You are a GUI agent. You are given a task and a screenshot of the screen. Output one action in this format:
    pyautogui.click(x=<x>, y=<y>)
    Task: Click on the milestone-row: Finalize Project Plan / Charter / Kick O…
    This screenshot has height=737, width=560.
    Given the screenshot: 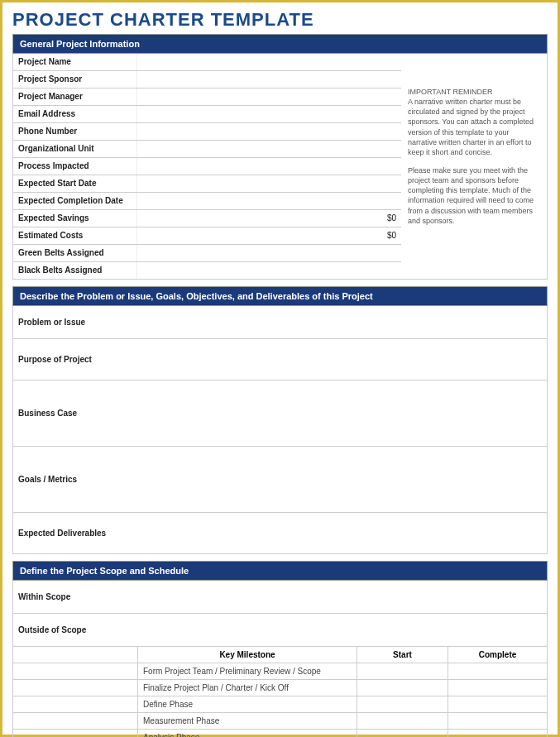 What is the action you would take?
    pyautogui.click(x=280, y=688)
    